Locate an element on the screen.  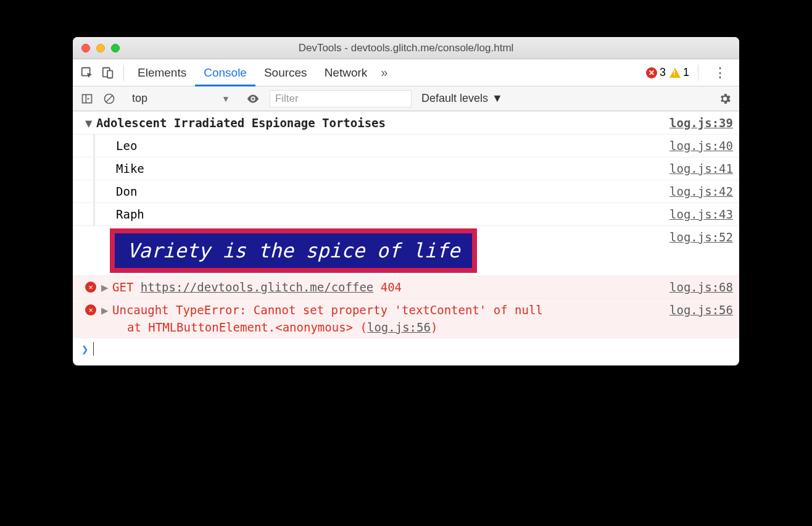
log-text: Leo is located at coordinates (126, 146).